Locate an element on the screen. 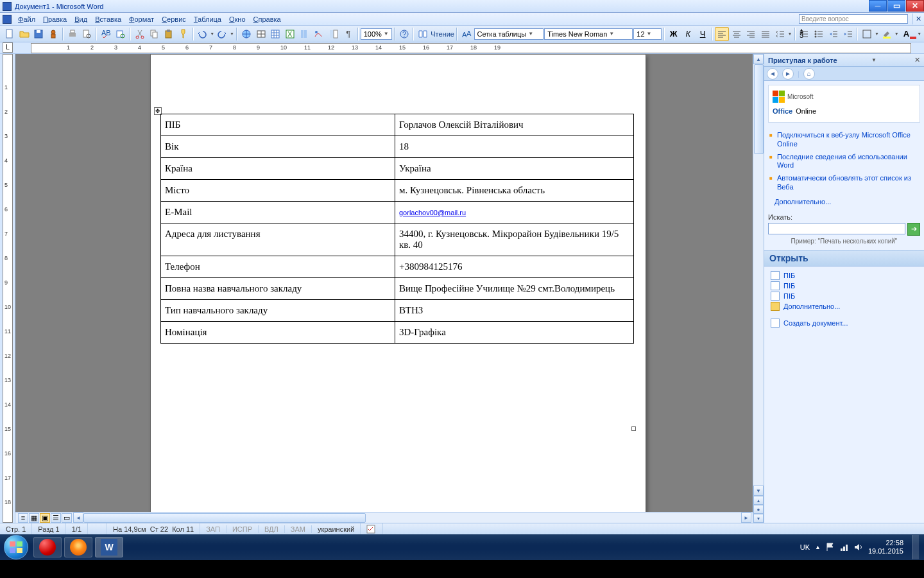 The image size is (924, 578). spellcheck-button: ABC is located at coordinates (106, 34).